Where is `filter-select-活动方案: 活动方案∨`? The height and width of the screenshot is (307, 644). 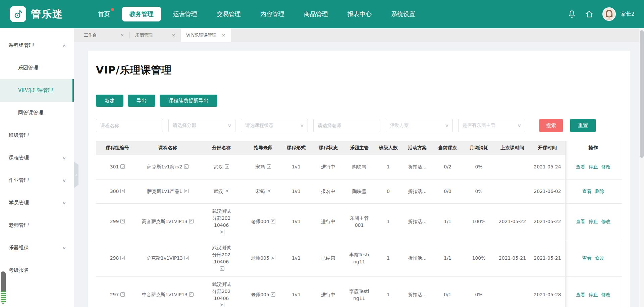
filter-select-活动方案: 活动方案∨ is located at coordinates (419, 125).